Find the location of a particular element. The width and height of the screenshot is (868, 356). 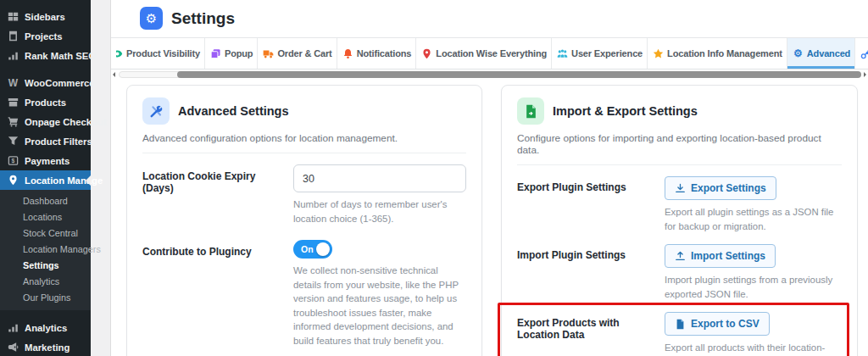

sidebar-item-products: Products is located at coordinates (46, 102).